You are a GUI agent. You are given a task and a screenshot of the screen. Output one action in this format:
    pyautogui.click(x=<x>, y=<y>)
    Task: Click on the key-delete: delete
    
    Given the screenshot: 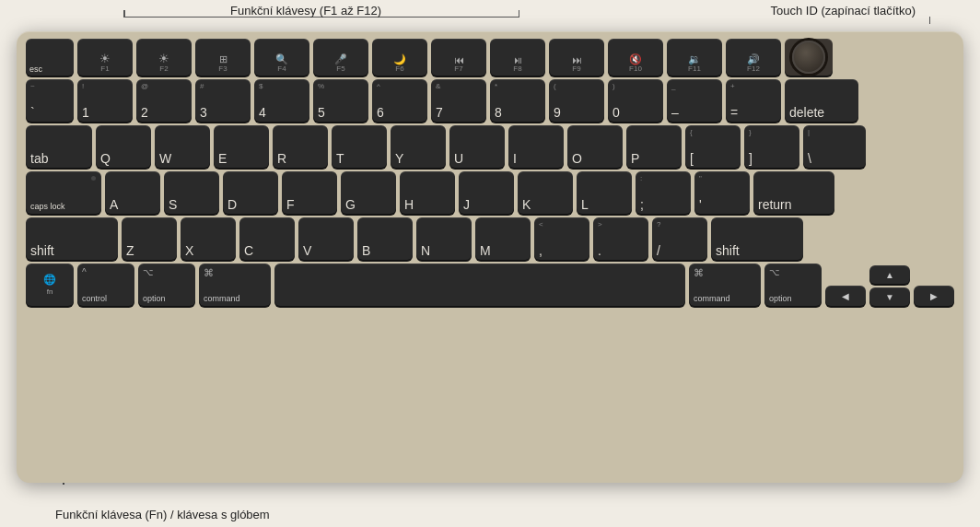 What is the action you would take?
    pyautogui.click(x=822, y=100)
    